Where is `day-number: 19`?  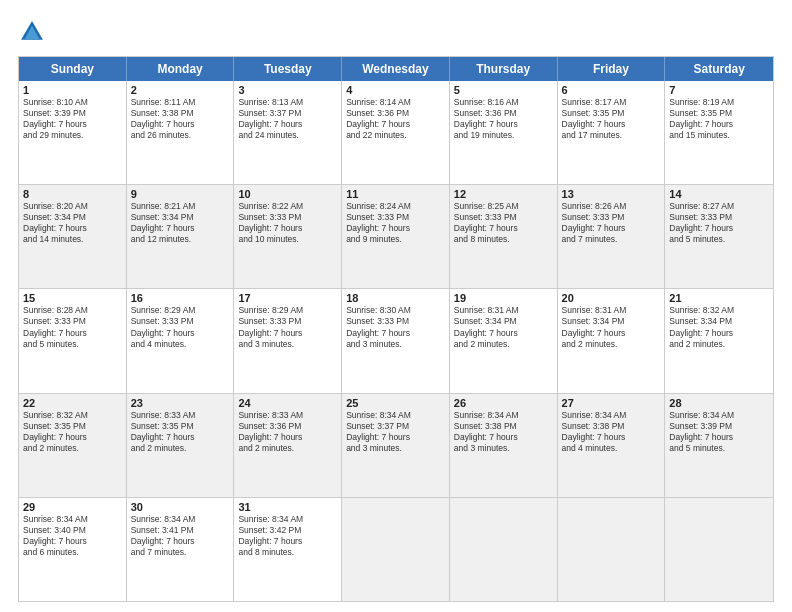
day-number: 19 is located at coordinates (504, 298).